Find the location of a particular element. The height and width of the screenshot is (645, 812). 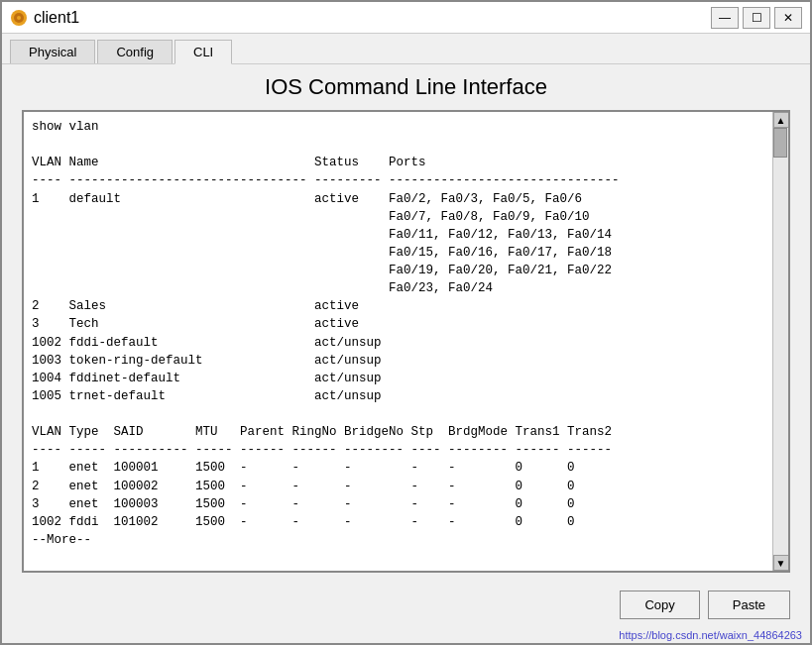

close-button: ✕ is located at coordinates (788, 18).